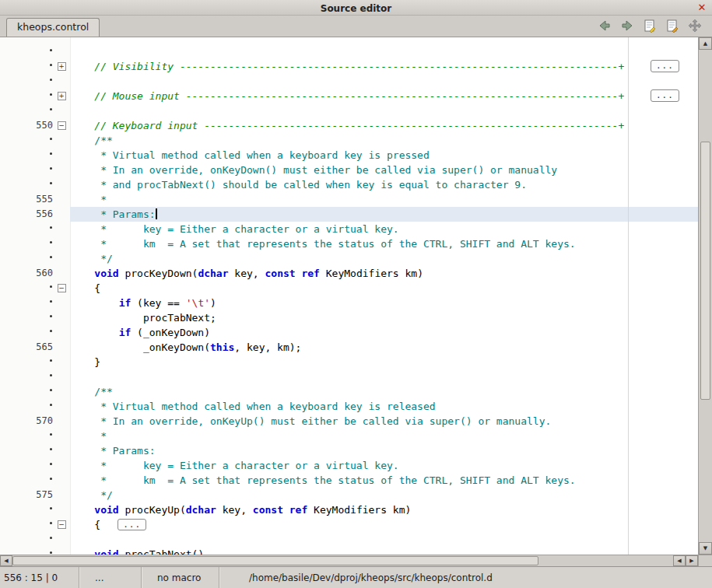  I want to click on code-text: if (_onKeyDown), so click(384, 333).